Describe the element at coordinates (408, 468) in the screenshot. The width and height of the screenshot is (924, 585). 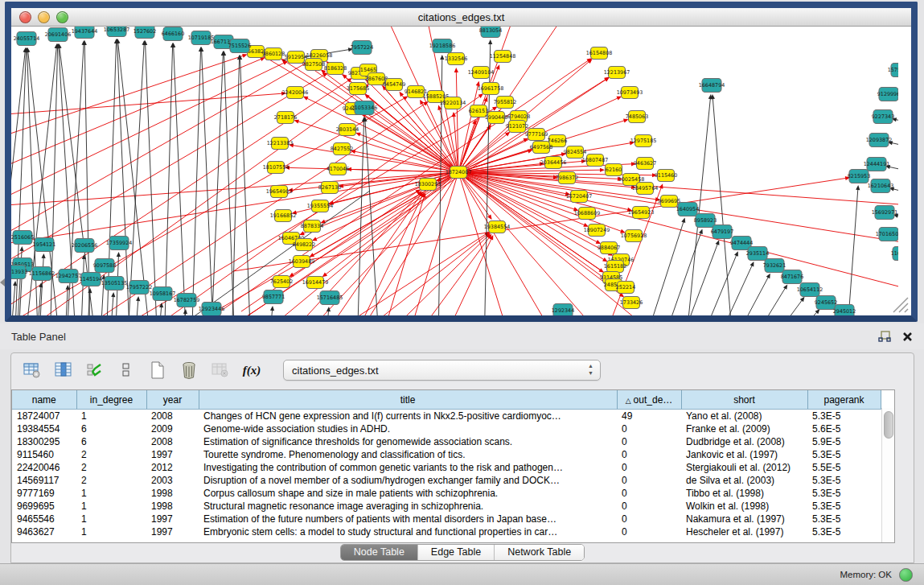
I see `table-cell: Investigating the contribution of common…` at that location.